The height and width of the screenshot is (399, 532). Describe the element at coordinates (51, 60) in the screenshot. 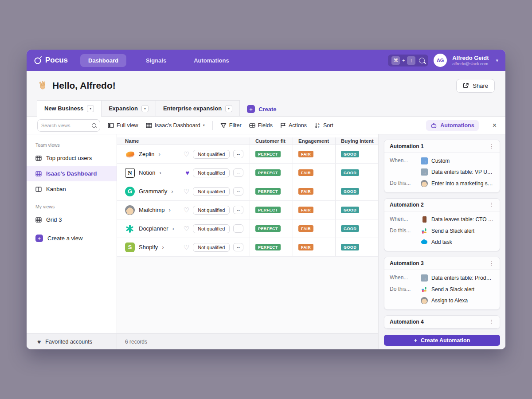

I see `brand-logo: Pocus` at that location.